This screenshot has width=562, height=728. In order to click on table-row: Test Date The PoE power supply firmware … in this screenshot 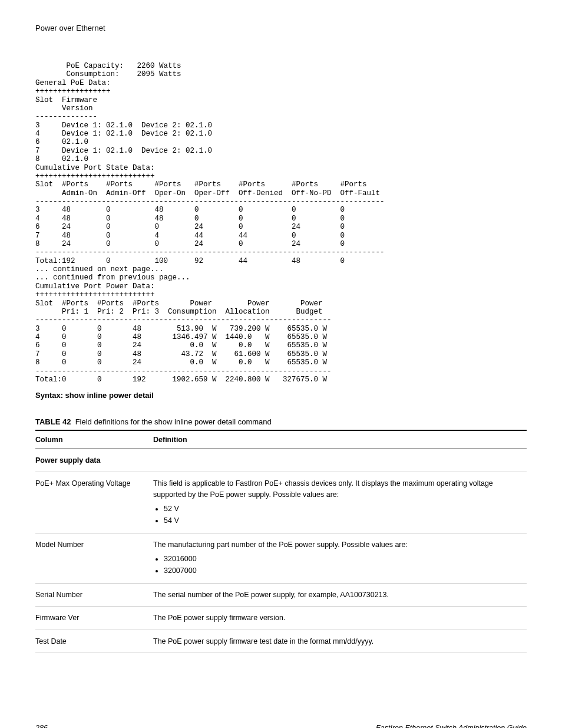, I will do `click(281, 641)`.